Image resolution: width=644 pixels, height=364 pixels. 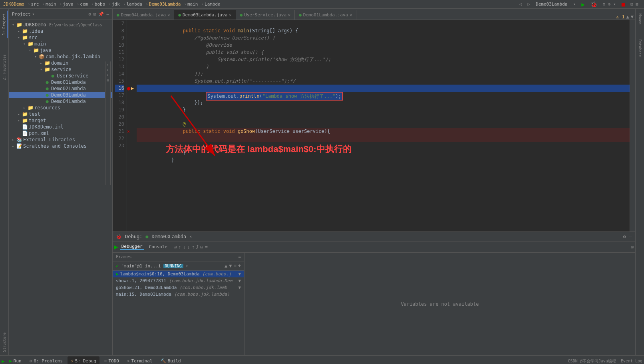 I want to click on bottom-tab-todo: ≡ TODO, so click(x=112, y=360).